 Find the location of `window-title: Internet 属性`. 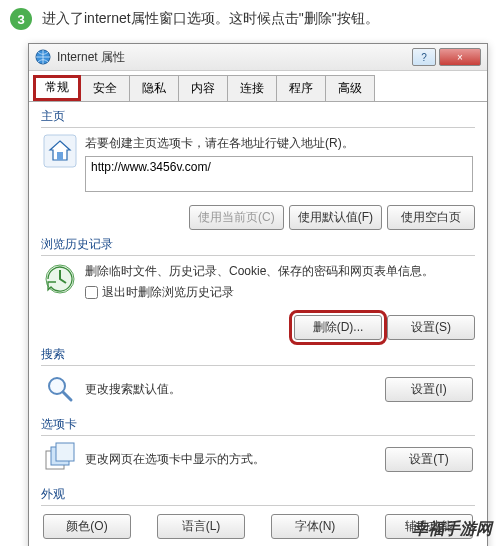

window-title: Internet 属性 is located at coordinates (234, 58).